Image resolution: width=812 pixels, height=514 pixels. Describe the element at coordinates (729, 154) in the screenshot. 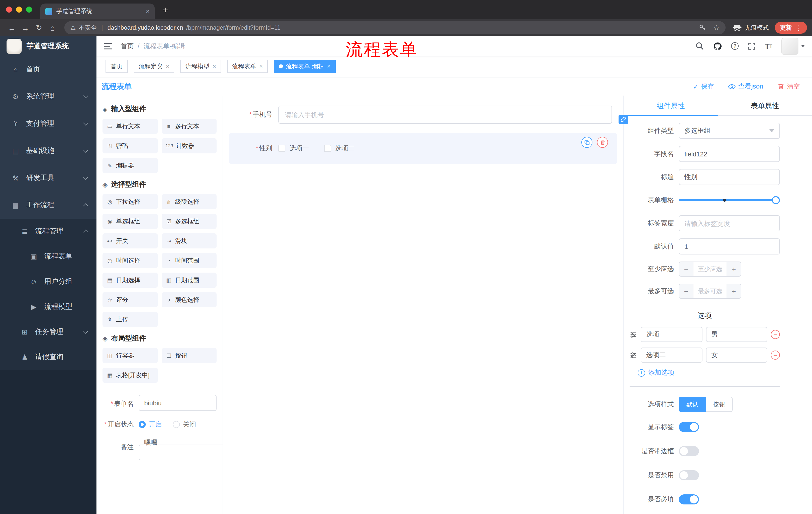

I see `field-name-input` at that location.